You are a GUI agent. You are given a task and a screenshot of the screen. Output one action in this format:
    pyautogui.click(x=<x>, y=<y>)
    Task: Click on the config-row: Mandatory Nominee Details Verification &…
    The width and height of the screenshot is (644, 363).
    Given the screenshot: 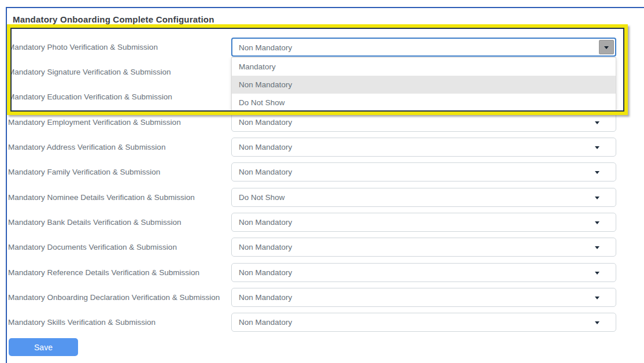 What is the action you would take?
    pyautogui.click(x=312, y=198)
    